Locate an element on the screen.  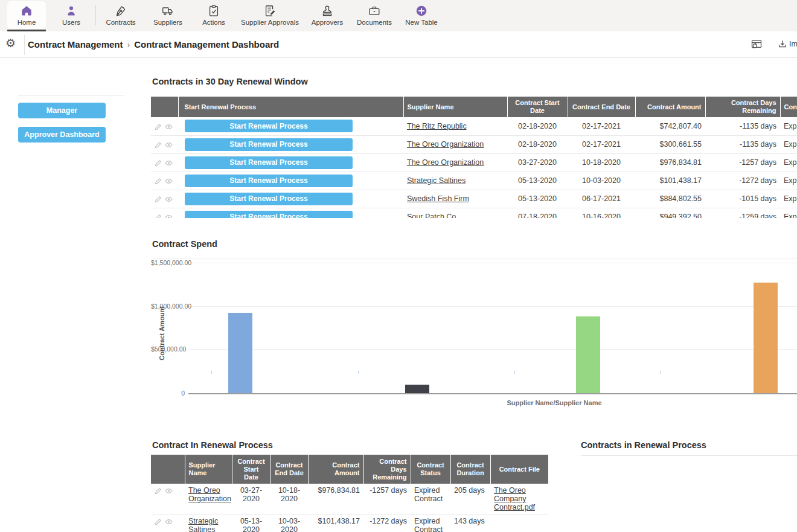
tab-approvers: Approvers is located at coordinates (327, 15).